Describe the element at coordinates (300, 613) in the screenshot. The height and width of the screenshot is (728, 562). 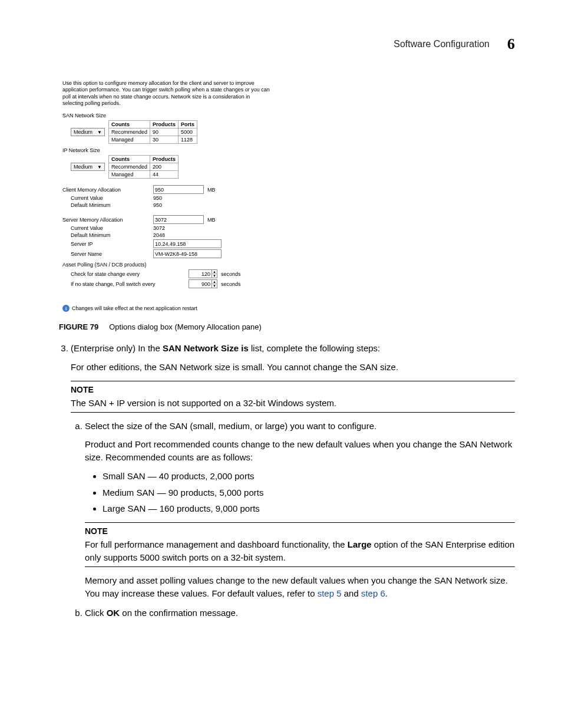
I see `step-3b: Click OK on the confirmation message.` at that location.